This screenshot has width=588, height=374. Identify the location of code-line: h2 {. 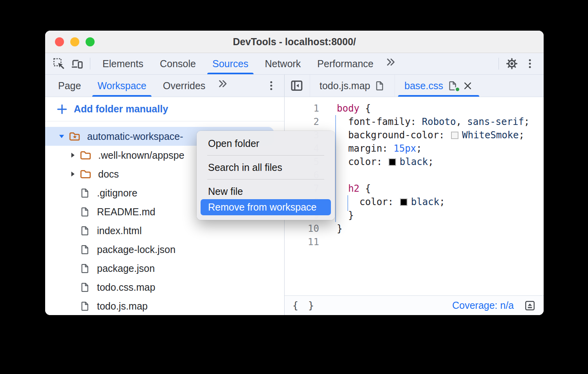
(440, 189).